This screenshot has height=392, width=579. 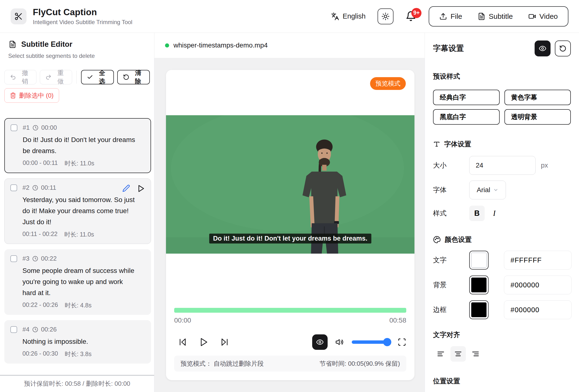 What do you see at coordinates (49, 128) in the screenshot?
I see `segment-start-time: 00:00` at bounding box center [49, 128].